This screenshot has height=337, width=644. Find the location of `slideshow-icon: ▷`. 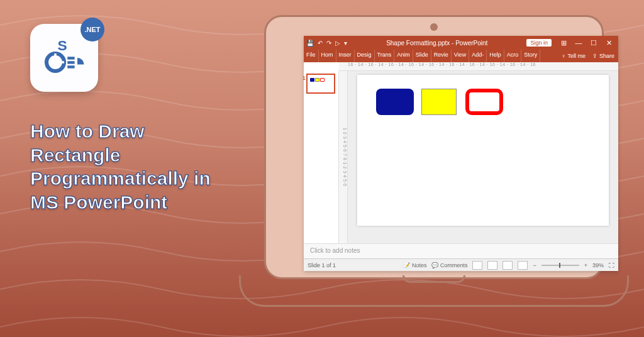

slideshow-icon: ▷ is located at coordinates (338, 43).